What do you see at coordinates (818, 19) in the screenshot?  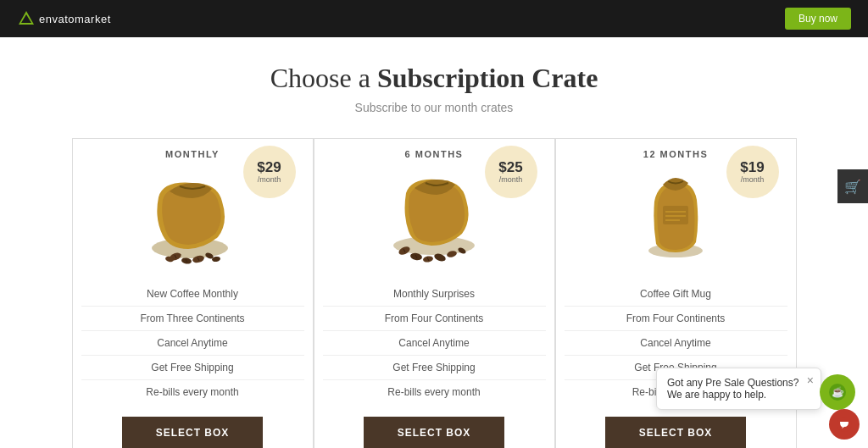 I see `buy-now-button: Buy now` at bounding box center [818, 19].